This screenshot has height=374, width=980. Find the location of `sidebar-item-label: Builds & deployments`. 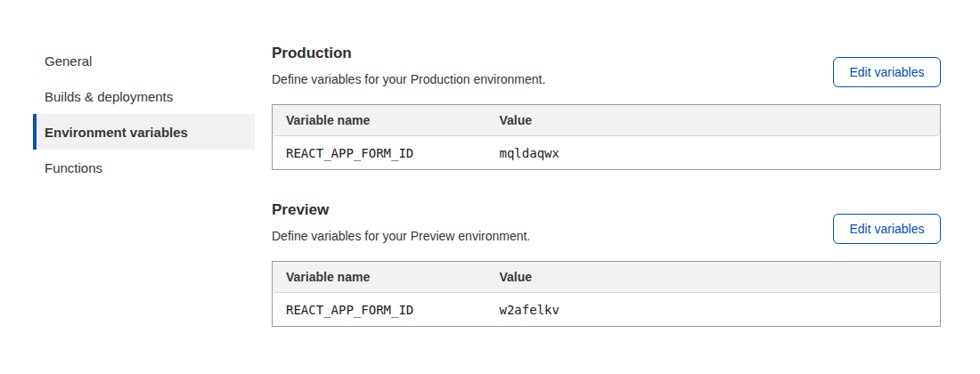

sidebar-item-label: Builds & deployments is located at coordinates (109, 96).